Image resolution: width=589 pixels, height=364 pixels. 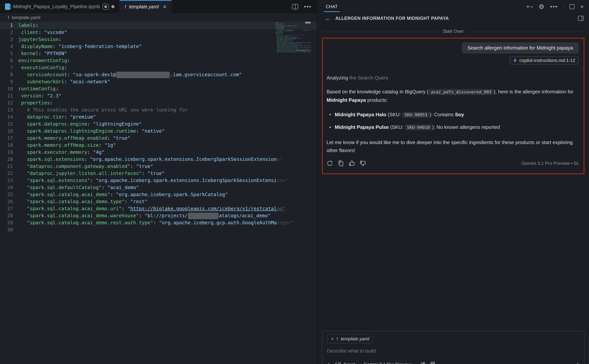 What do you see at coordinates (159, 159) in the screenshot?
I see `code-line: 20 spark.sql.extensions: "org.apache.ice…` at bounding box center [159, 159].